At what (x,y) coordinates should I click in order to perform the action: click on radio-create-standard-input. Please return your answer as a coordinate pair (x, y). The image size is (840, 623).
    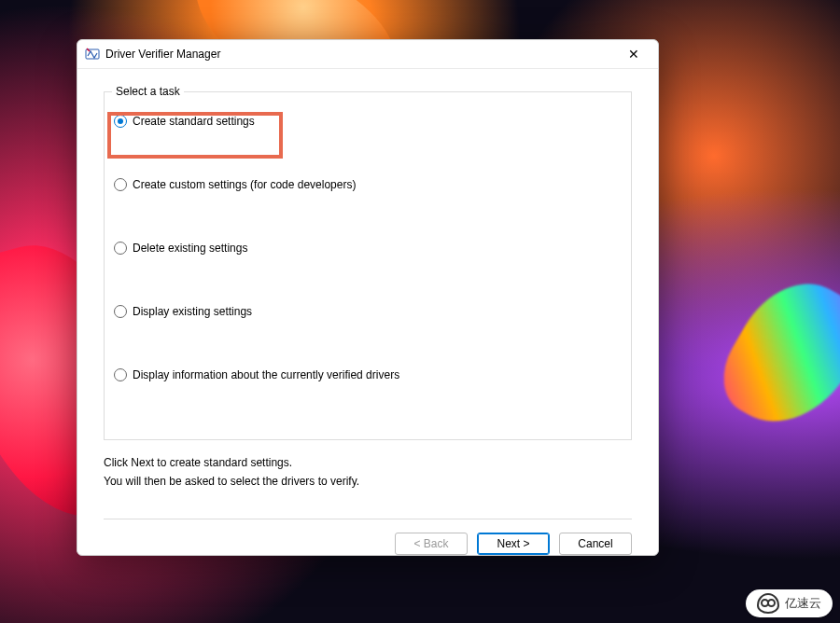
    Looking at the image, I should click on (120, 121).